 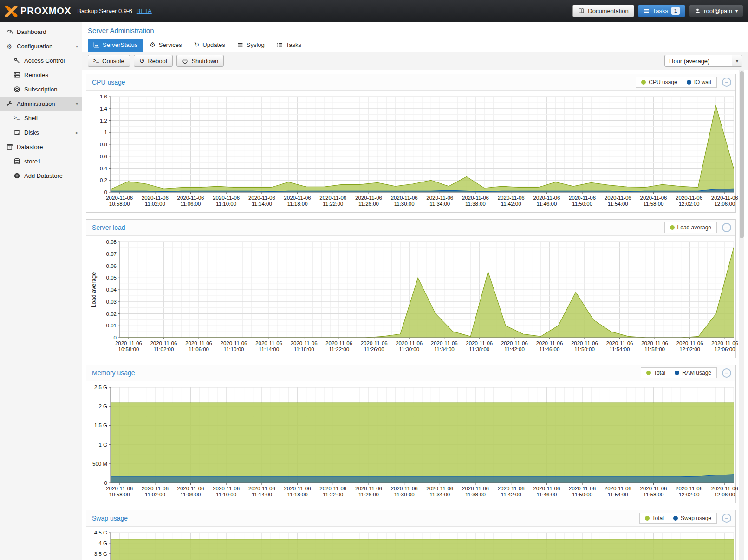 What do you see at coordinates (17, 118) in the screenshot?
I see `terminal-icon: >_` at bounding box center [17, 118].